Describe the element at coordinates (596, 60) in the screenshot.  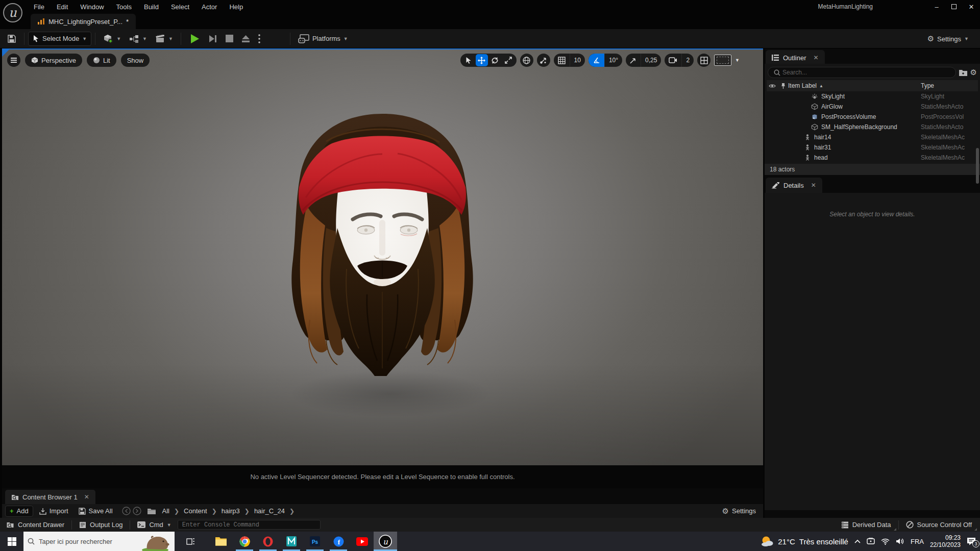
I see `rotation-snap-toggle` at that location.